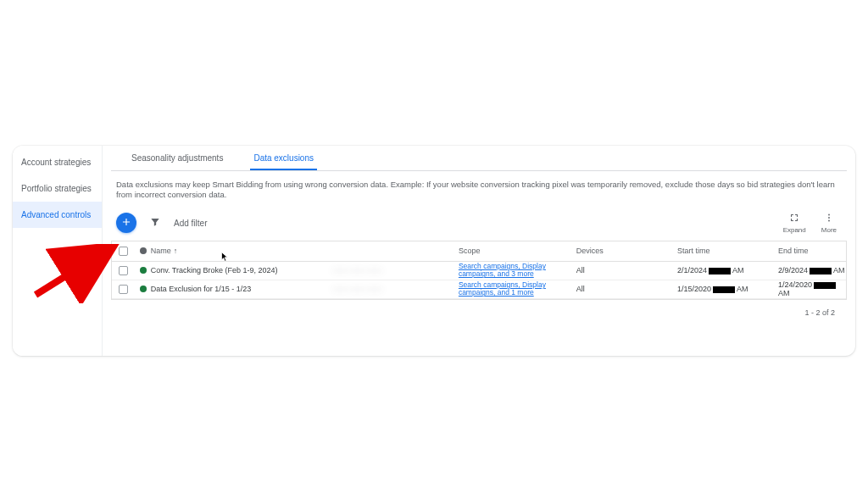 This screenshot has width=868, height=488. Describe the element at coordinates (727, 289) in the screenshot. I see `row-start-time: 1/15/2020AM` at that location.